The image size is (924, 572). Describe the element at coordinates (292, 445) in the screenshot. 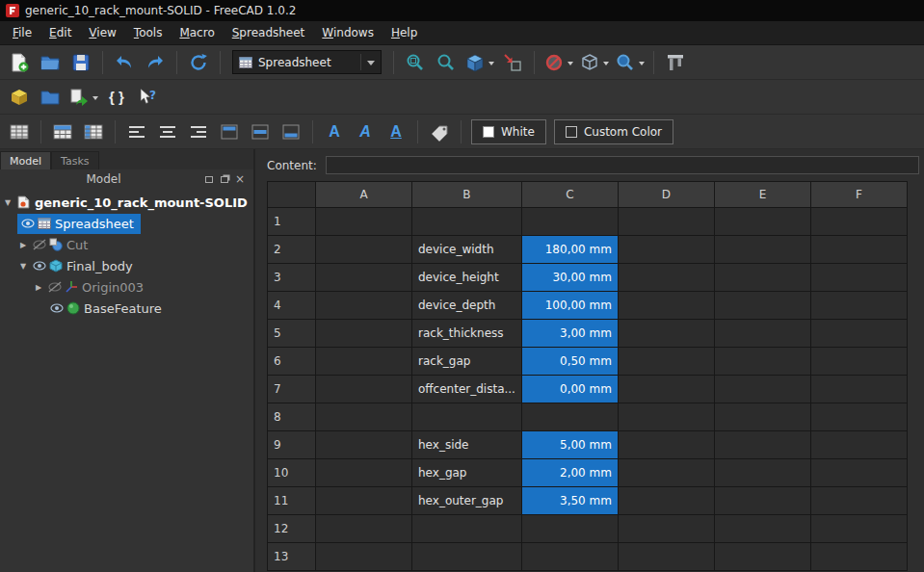

I see `row-header-9: 9` at that location.